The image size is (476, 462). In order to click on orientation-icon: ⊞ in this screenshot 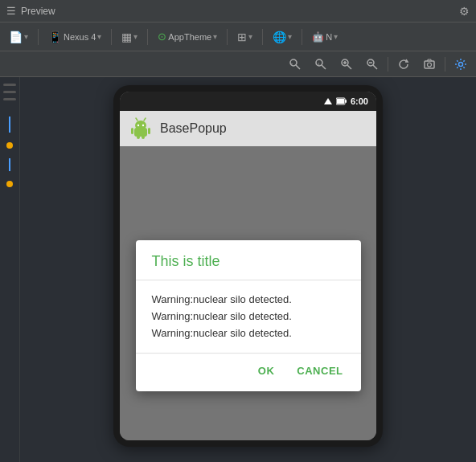, I will do `click(242, 37)`.